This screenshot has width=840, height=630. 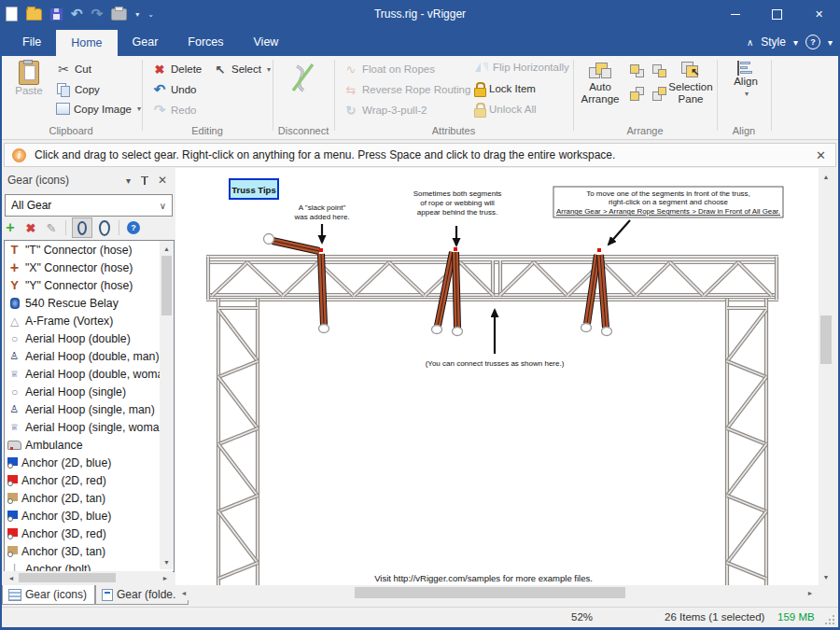 I want to click on gear-item: Aerial Hoop (single), so click(x=90, y=392).